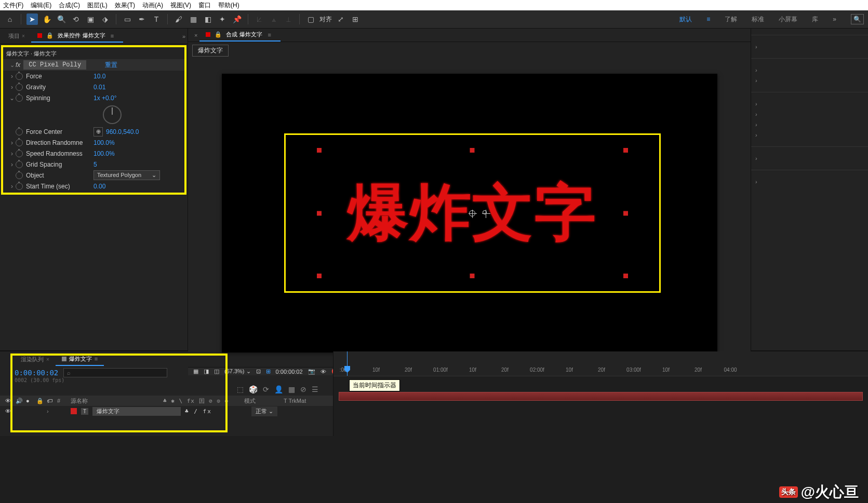  Describe the element at coordinates (125, 5) in the screenshot. I see `menu-effect: 效果(T)` at that location.